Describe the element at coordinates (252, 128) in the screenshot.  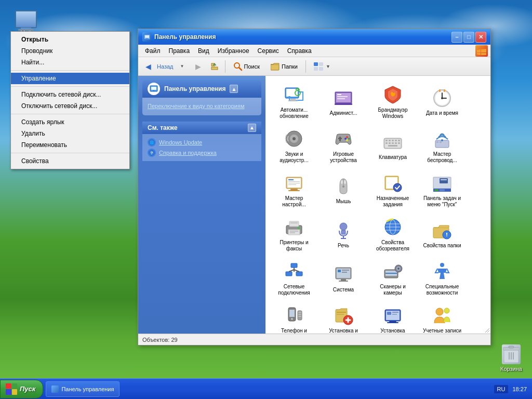
I see `collapse-see-also: ▲` at that location.